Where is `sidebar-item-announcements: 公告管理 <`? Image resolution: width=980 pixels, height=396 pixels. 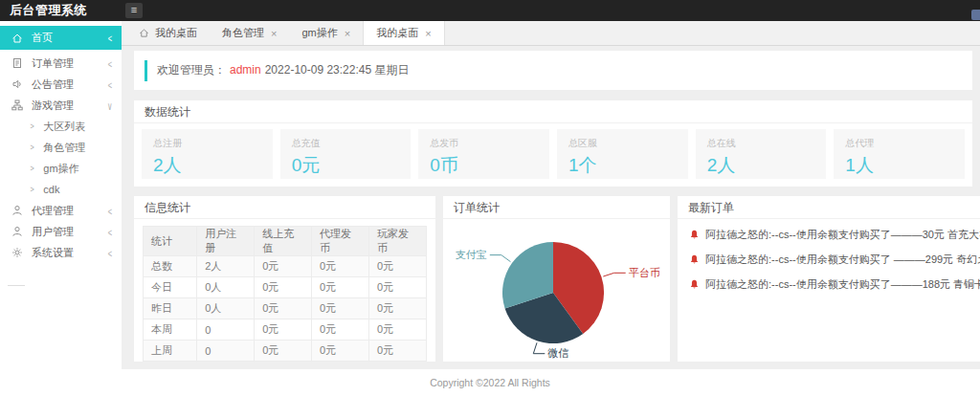 sidebar-item-announcements: 公告管理 < is located at coordinates (61, 84).